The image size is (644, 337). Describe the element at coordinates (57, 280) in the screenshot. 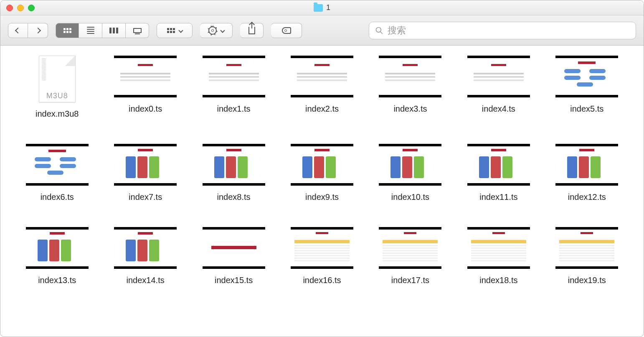

I see `file-name: index13.ts` at that location.